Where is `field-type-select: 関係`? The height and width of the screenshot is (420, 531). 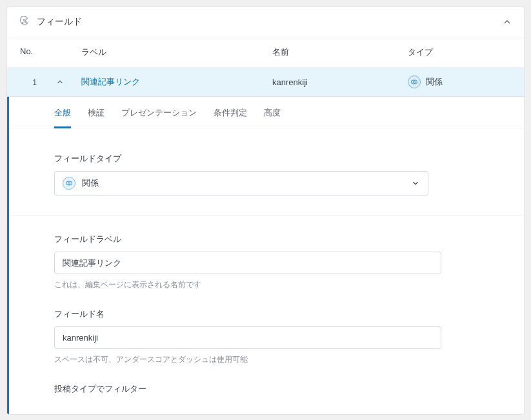
field-type-select: 関係 is located at coordinates (241, 183).